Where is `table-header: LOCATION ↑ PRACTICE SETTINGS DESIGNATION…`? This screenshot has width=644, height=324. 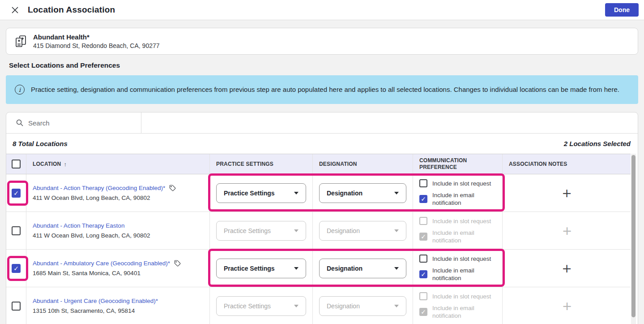 table-header: LOCATION ↑ PRACTICE SETTINGS DESIGNATION… is located at coordinates (319, 164).